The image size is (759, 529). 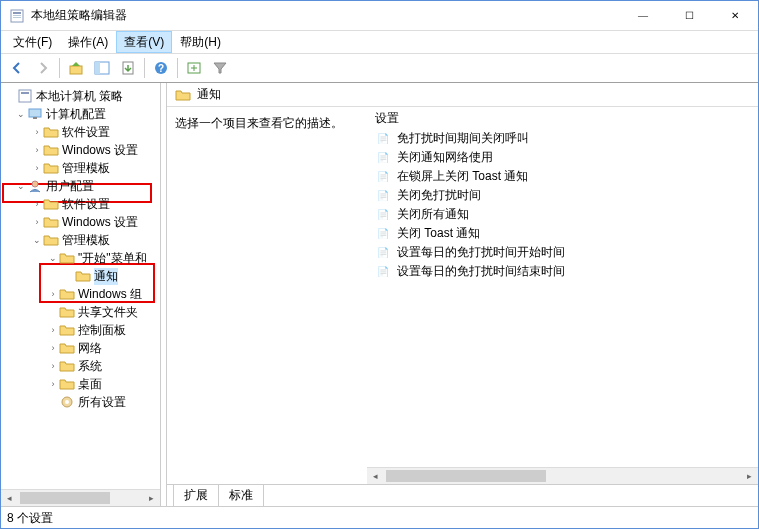 What do you see at coordinates (106, 276) in the screenshot?
I see `tree-label: 通知` at bounding box center [106, 276].